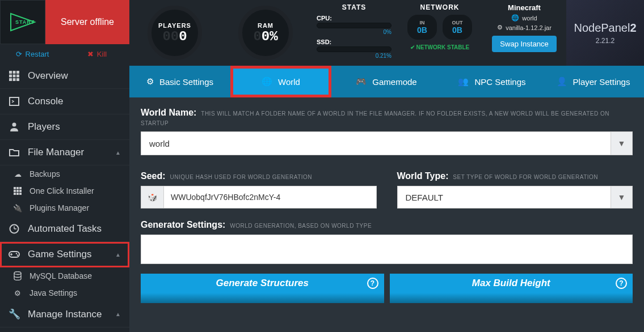 Image resolution: width=644 pixels, height=332 pixels. Describe the element at coordinates (492, 82) in the screenshot. I see `tab-npc-settings: 👥 NPC Settings` at that location.